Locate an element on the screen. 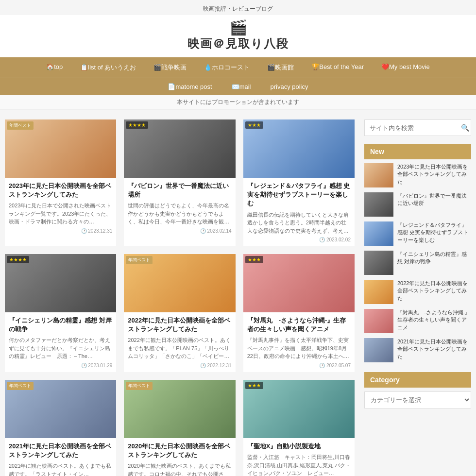 The height and width of the screenshot is (476, 476). main-nav-link: 🏆Best of the Year is located at coordinates (338, 67).